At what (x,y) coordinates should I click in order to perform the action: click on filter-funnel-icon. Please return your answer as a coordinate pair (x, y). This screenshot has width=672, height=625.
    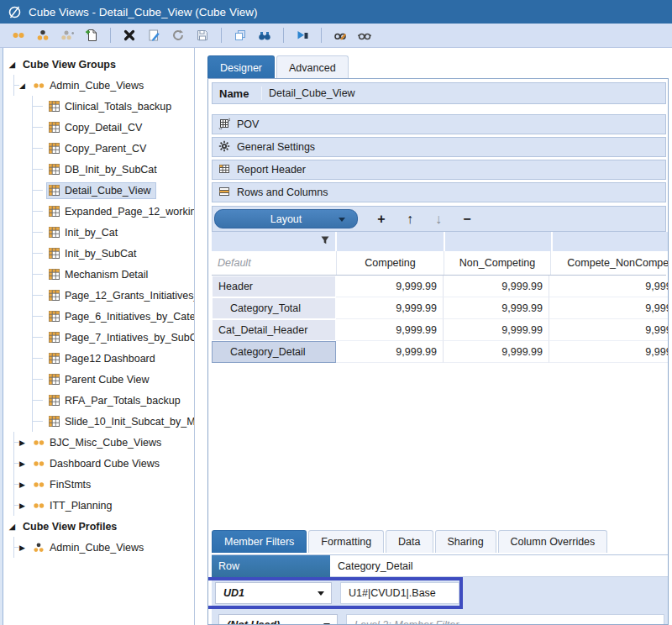
    Looking at the image, I should click on (325, 242).